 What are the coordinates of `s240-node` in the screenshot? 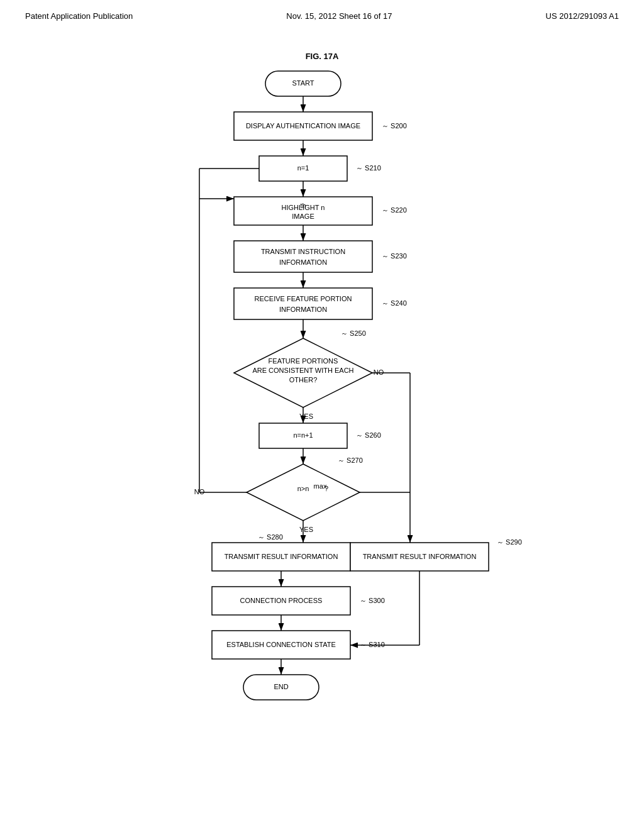 It's located at (303, 304).